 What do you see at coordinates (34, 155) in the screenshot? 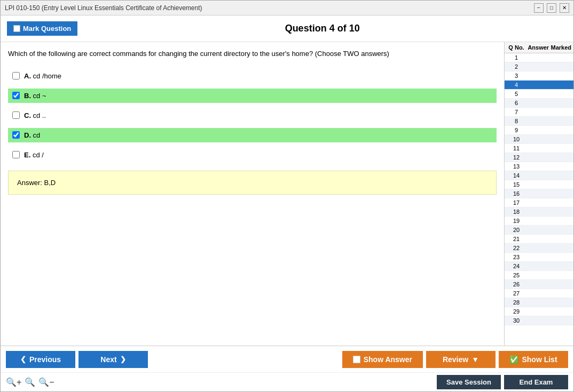
I see `option-e-label: E. cd /` at bounding box center [34, 155].